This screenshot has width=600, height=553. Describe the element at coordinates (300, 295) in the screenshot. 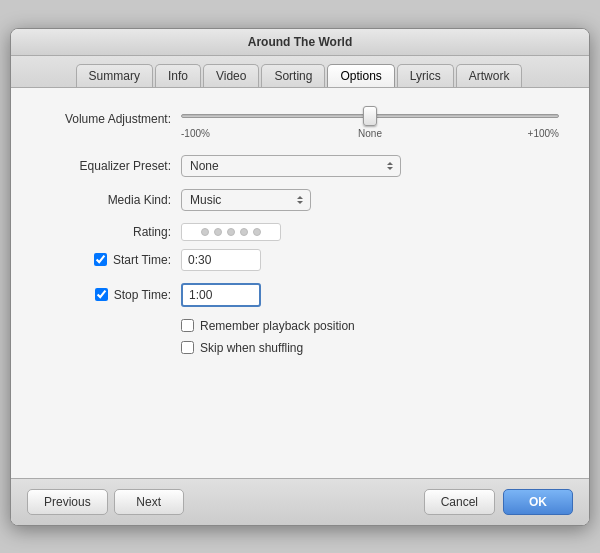

I see `stoptime-row: Stop Time:` at that location.